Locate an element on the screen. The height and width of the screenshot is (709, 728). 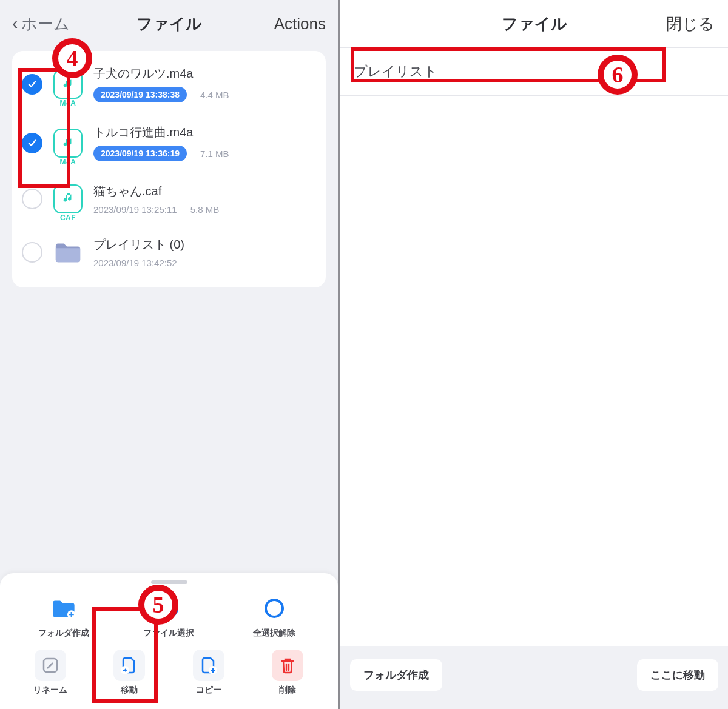
header-right: ファイル 閉じる is located at coordinates (534, 24).